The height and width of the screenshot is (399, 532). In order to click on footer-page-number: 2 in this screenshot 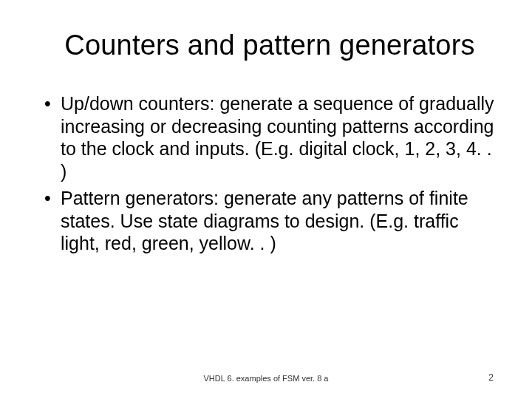, I will do `click(491, 378)`.